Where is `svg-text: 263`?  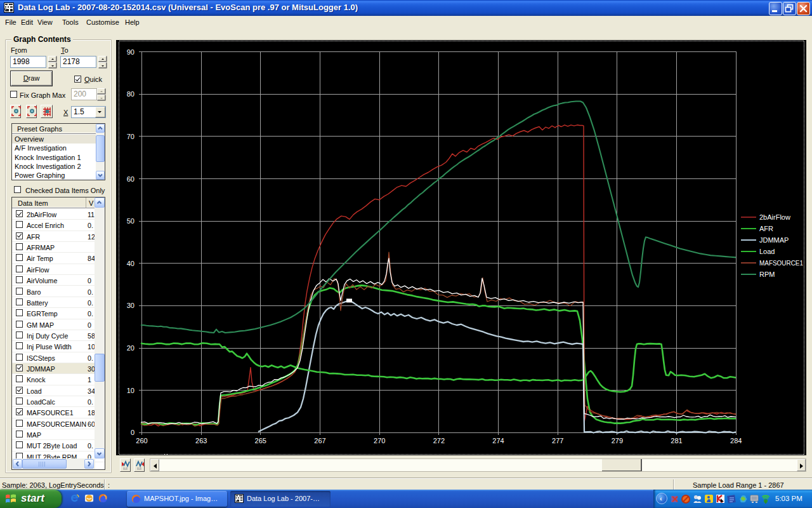
svg-text: 263 is located at coordinates (201, 441).